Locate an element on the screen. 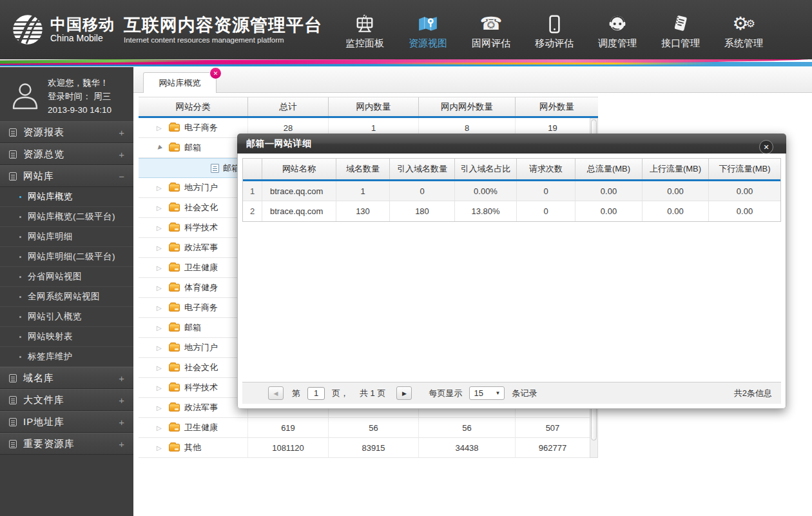  per-page-value: 15 is located at coordinates (478, 393).